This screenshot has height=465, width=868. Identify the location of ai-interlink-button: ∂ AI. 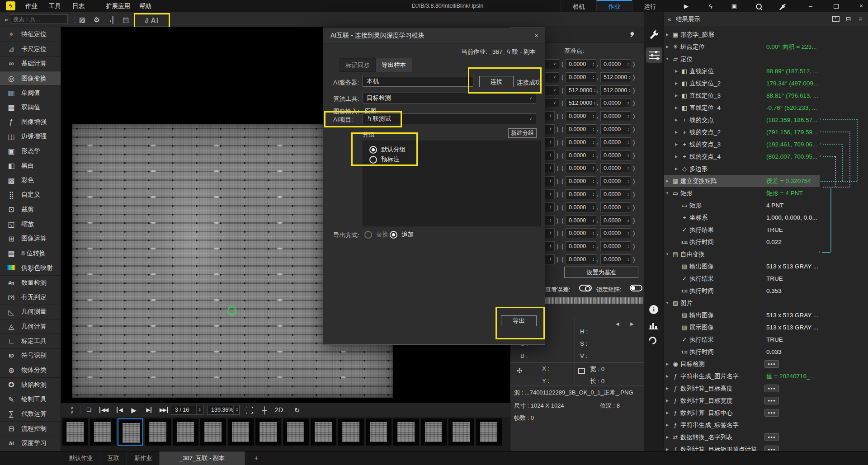
(152, 21).